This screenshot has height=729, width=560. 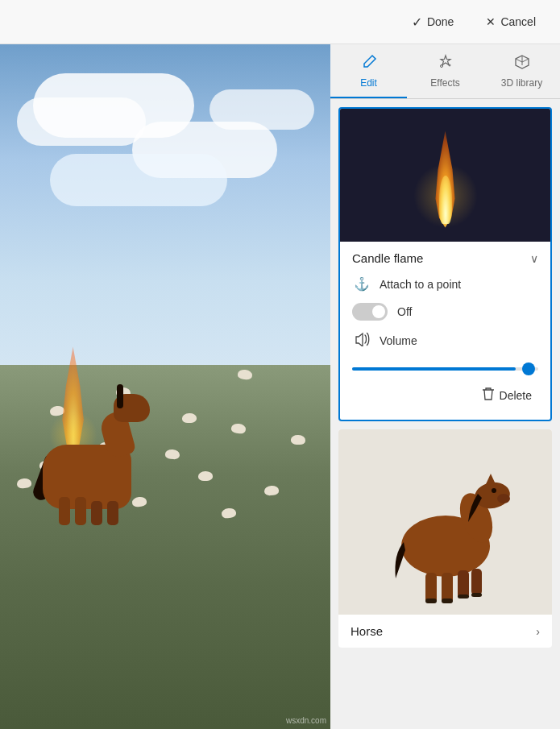 What do you see at coordinates (445, 522) in the screenshot?
I see `horse-preview` at bounding box center [445, 522].